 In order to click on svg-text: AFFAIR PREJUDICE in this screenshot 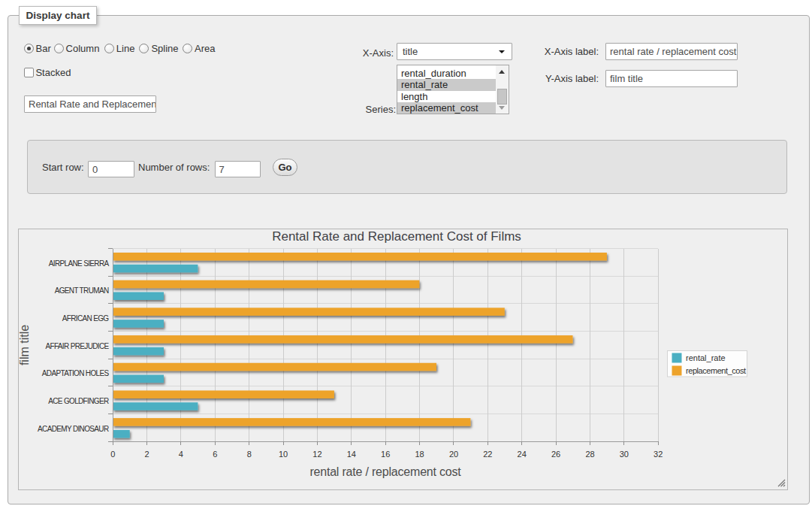, I will do `click(77, 346)`.